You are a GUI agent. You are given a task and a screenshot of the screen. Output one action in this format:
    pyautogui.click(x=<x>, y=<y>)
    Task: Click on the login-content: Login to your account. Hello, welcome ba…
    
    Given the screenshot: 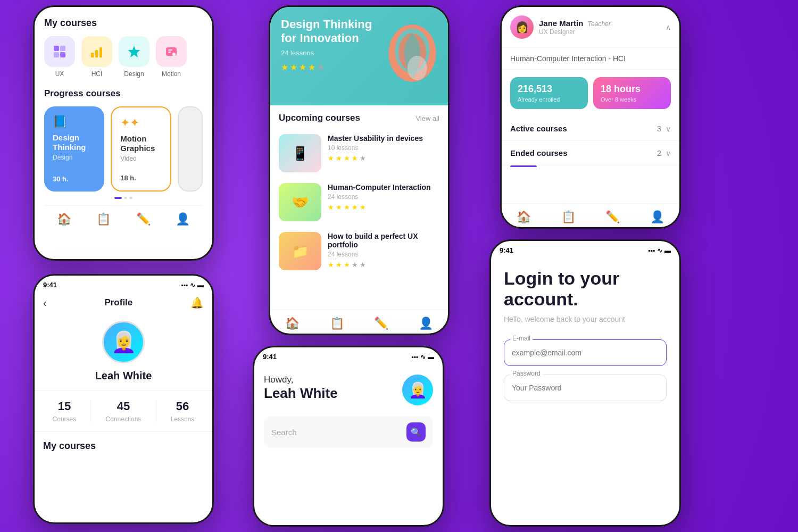 What is the action you would take?
    pyautogui.click(x=585, y=339)
    